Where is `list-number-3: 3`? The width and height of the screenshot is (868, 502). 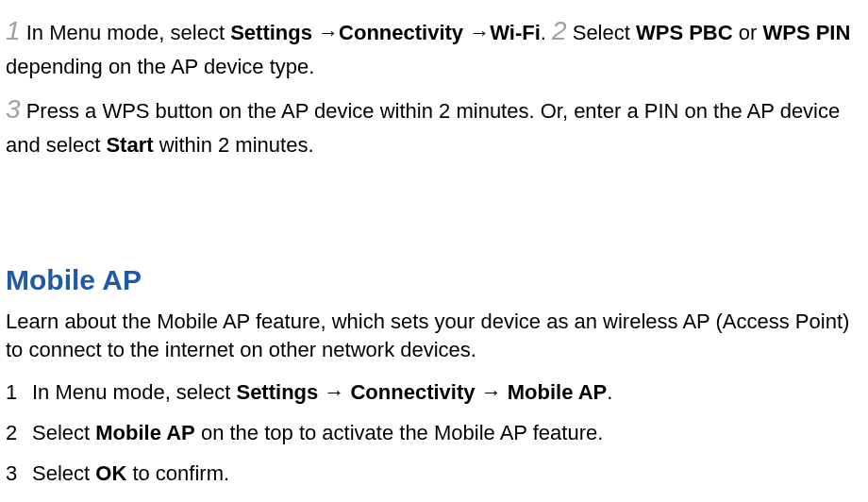
list-number-3: 3 is located at coordinates (19, 474).